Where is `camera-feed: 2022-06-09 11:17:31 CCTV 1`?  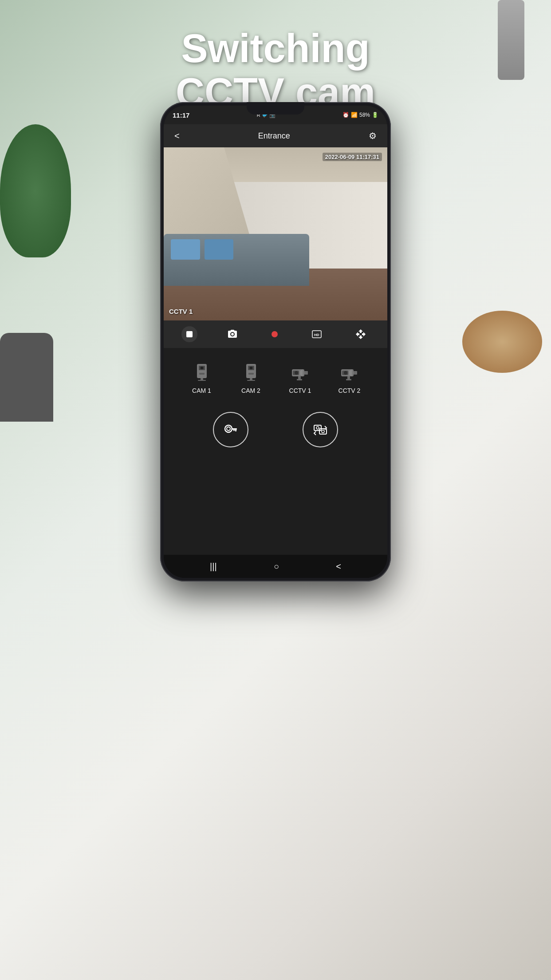
camera-feed: 2022-06-09 11:17:31 CCTV 1 is located at coordinates (276, 234).